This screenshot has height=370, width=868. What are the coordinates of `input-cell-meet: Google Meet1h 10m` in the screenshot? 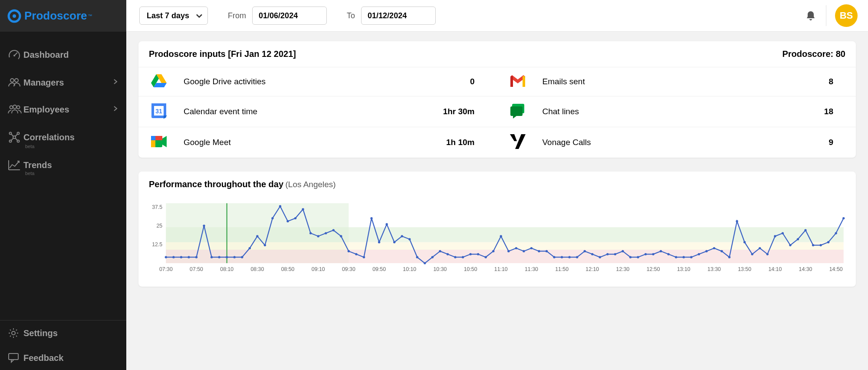 It's located at (318, 142).